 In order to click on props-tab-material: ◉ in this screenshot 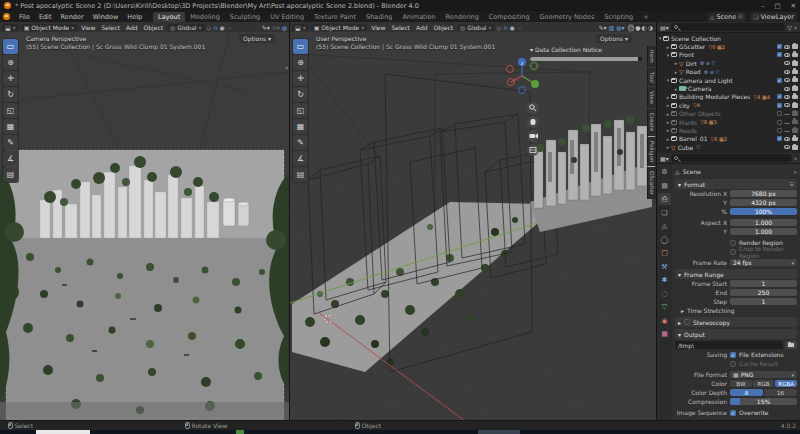, I will do `click(664, 321)`.